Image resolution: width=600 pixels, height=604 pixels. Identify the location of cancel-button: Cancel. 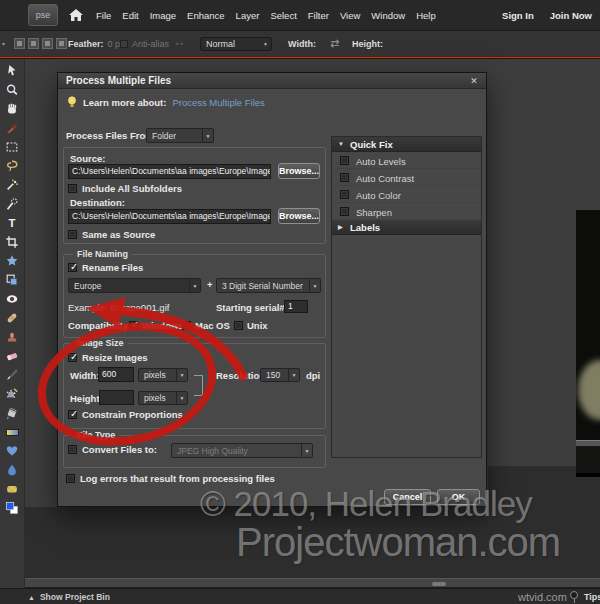
(408, 497).